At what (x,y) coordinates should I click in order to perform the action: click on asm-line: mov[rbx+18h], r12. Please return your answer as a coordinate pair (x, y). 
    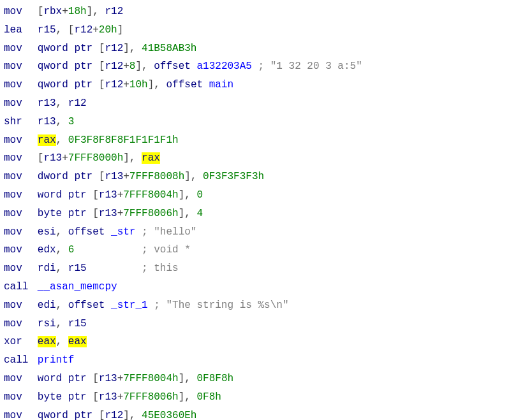
    Looking at the image, I should click on (255, 11).